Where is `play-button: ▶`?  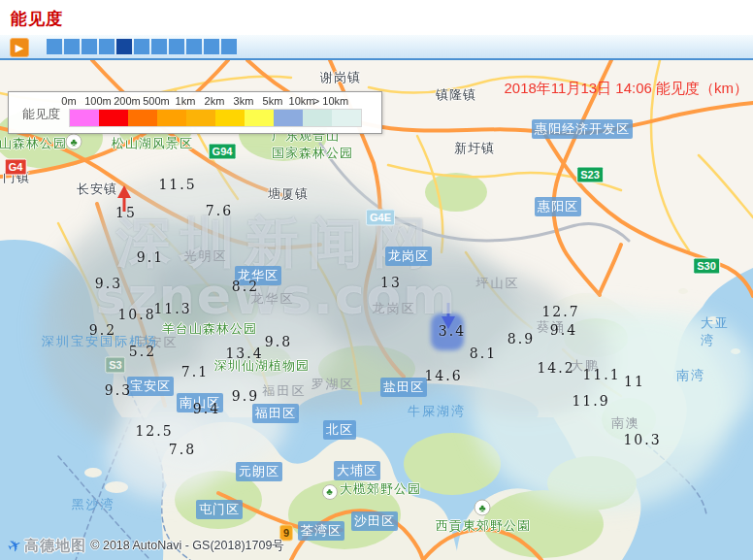 play-button: ▶ is located at coordinates (19, 48).